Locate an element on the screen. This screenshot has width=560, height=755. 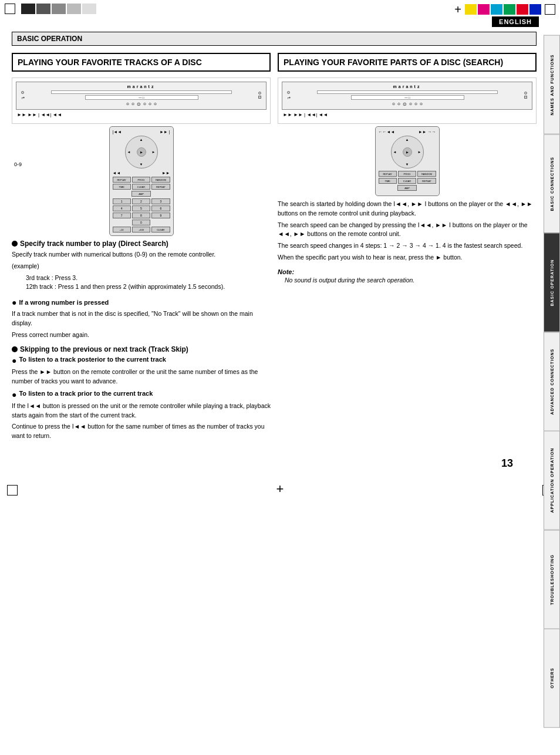
r-remote-btn-amp: AMP is located at coordinates (407, 188).